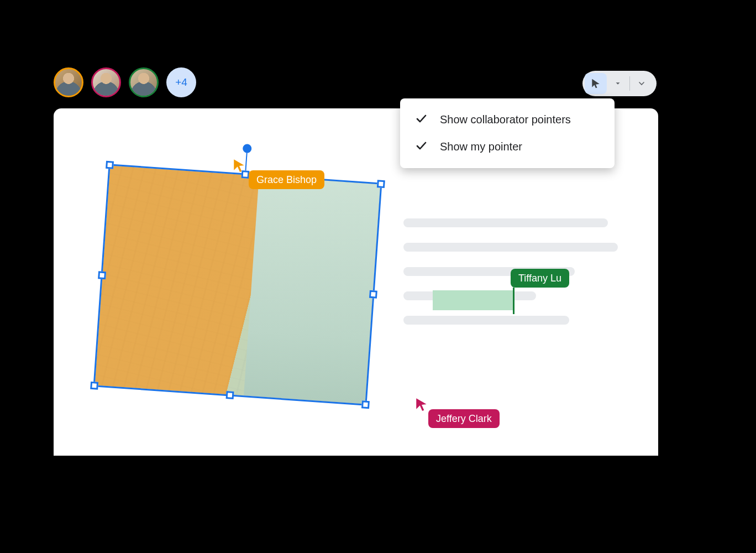 This screenshot has width=756, height=553. I want to click on resize-handle-tr, so click(381, 184).